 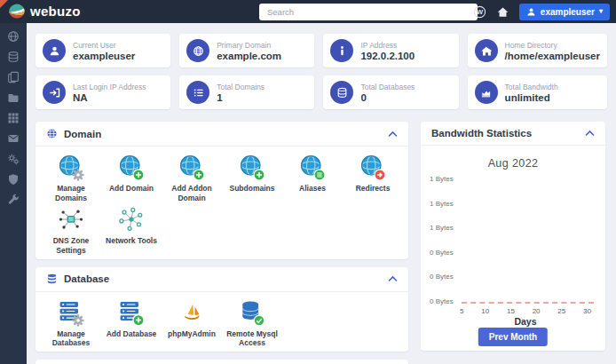 I want to click on domain-globe-icon, so click(x=51, y=133).